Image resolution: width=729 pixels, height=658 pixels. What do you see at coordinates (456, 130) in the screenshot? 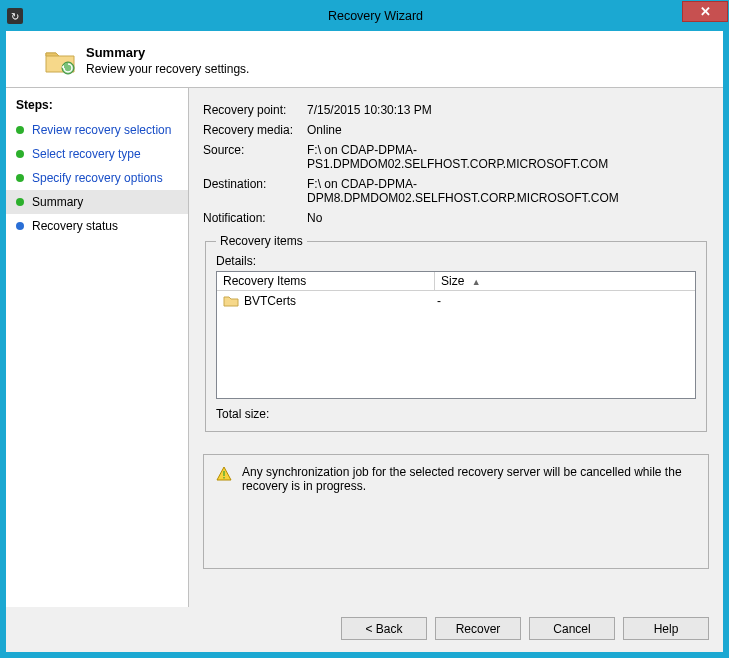
I see `kv-recovery-media: Recovery media: Online` at bounding box center [456, 130].